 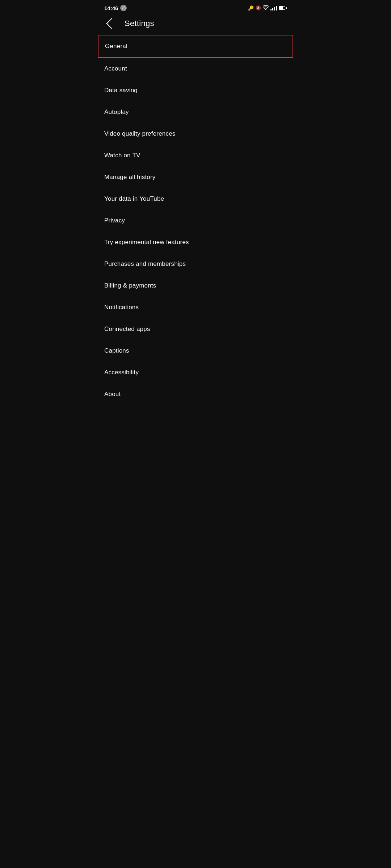 I want to click on settings-item-billing: Billing & payments, so click(x=196, y=286).